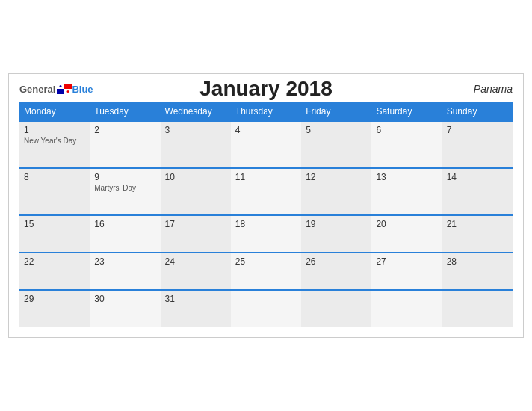 This screenshot has width=532, height=411. I want to click on calendar-day-cell: 2, so click(125, 145).